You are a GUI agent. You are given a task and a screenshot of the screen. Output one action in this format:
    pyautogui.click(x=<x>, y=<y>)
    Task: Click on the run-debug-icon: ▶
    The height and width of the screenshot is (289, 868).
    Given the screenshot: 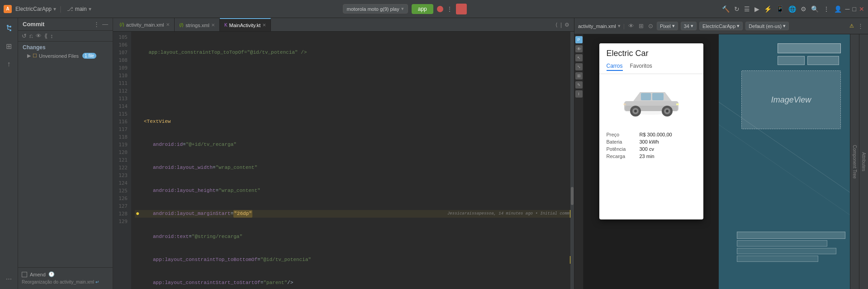 What is the action you would take?
    pyautogui.click(x=757, y=9)
    